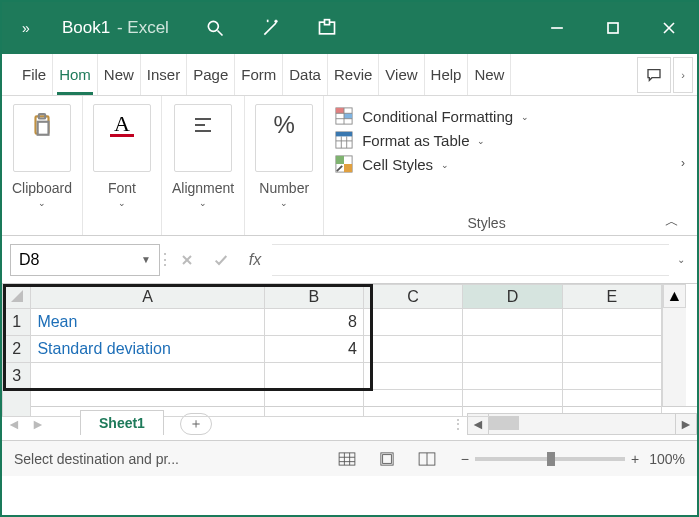  What do you see at coordinates (332, 350) in the screenshot?
I see `row-2: 2 Standard deviation 4` at bounding box center [332, 350].